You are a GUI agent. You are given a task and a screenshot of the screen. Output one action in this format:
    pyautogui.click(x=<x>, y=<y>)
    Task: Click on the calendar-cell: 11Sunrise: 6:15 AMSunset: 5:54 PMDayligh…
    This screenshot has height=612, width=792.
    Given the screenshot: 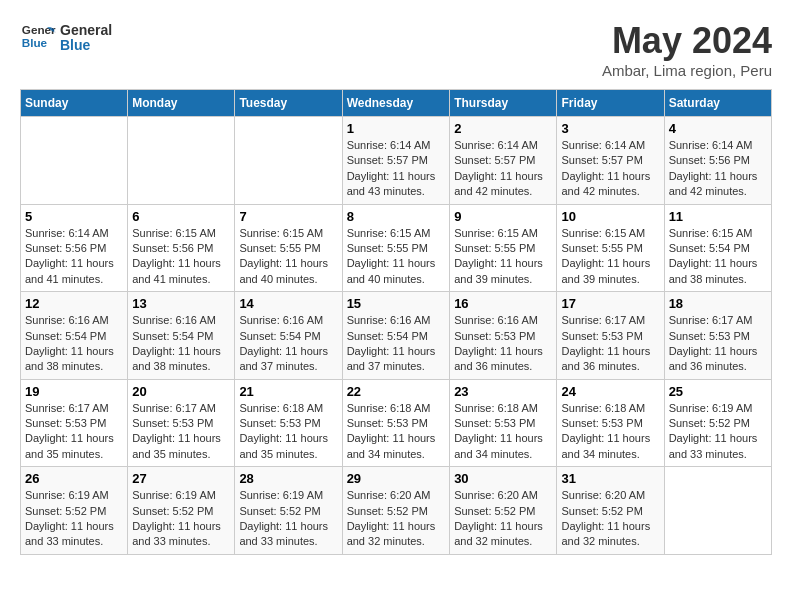 What is the action you would take?
    pyautogui.click(x=718, y=248)
    